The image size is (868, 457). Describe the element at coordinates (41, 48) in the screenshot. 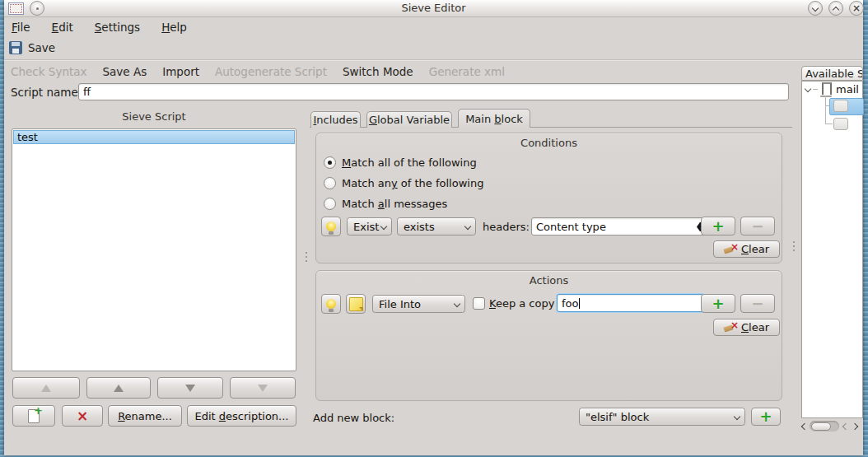

I see `save-button: Save` at that location.